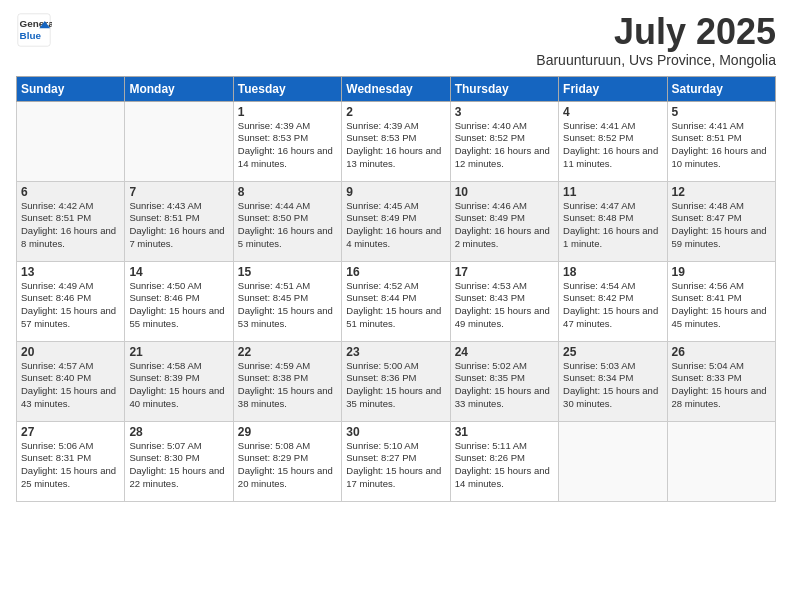  Describe the element at coordinates (288, 466) in the screenshot. I see `day-info: Sunrise: 5:08 AMSunset: 8:29 PMDaylight:…` at that location.